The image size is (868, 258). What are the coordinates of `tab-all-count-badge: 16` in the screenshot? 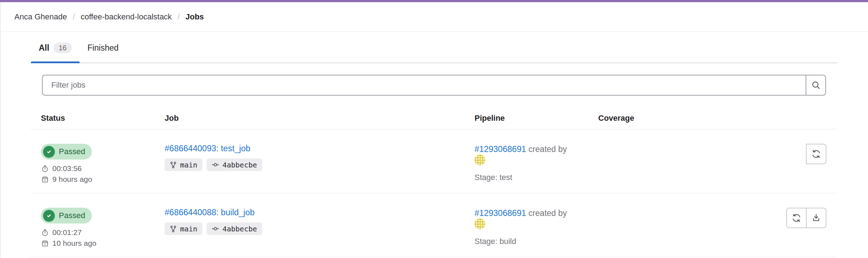 It's located at (62, 48).